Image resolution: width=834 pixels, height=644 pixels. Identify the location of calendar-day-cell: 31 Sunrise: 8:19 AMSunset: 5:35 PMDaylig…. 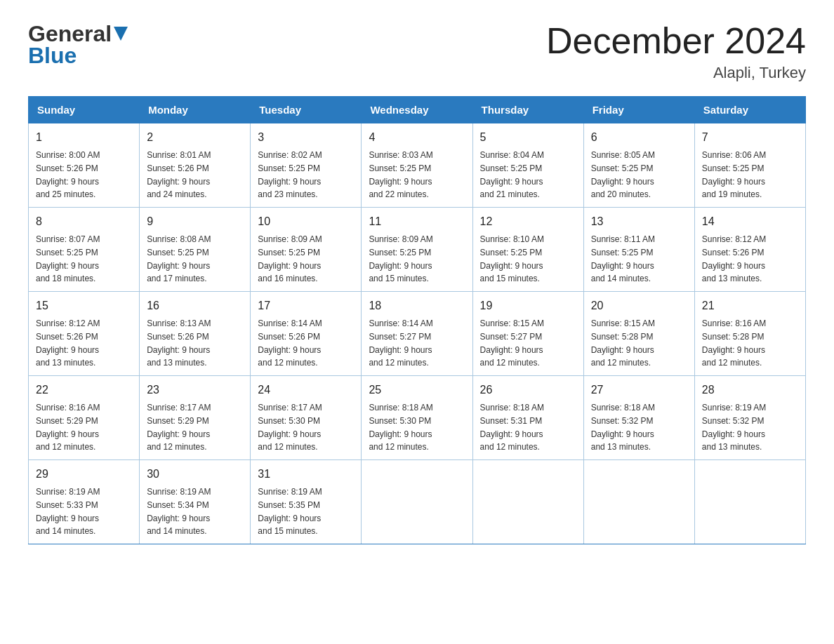
(306, 502).